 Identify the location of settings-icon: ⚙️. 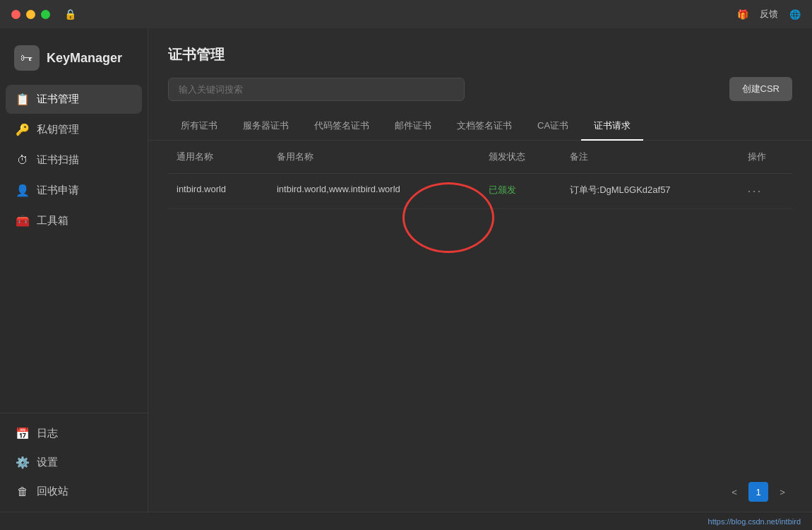
(23, 462).